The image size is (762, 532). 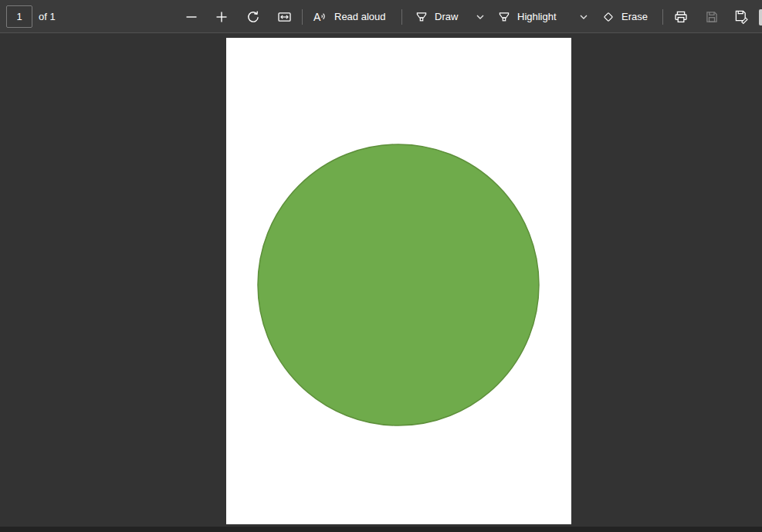 What do you see at coordinates (504, 17) in the screenshot?
I see `highlighter-icon` at bounding box center [504, 17].